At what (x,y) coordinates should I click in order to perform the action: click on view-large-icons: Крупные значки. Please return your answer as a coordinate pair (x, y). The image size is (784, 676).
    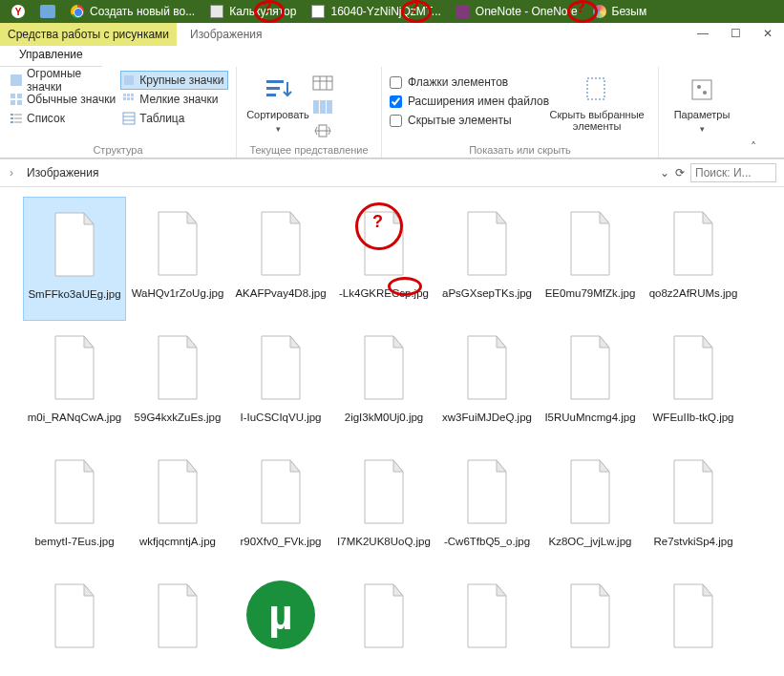
    Looking at the image, I should click on (174, 80).